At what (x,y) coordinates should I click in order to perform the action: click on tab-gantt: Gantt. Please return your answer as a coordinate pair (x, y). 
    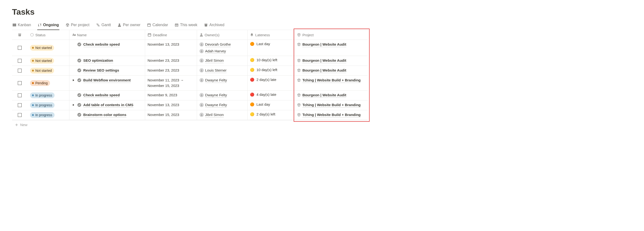
    Looking at the image, I should click on (104, 26).